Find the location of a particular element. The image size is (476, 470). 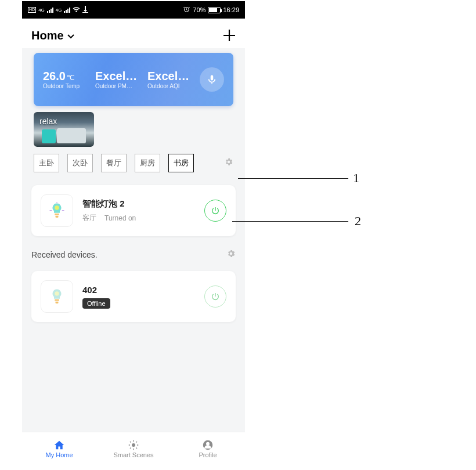

battery-pct: 70% is located at coordinates (199, 10).